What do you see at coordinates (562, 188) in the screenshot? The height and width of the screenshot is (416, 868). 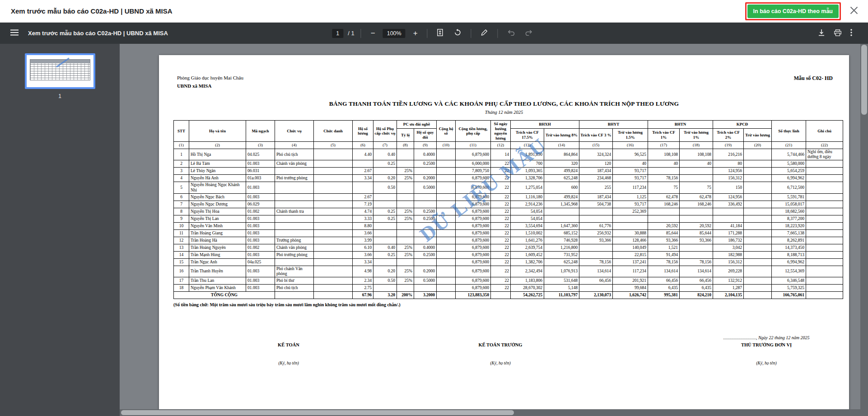 I see `table-cell: 600` at bounding box center [562, 188].